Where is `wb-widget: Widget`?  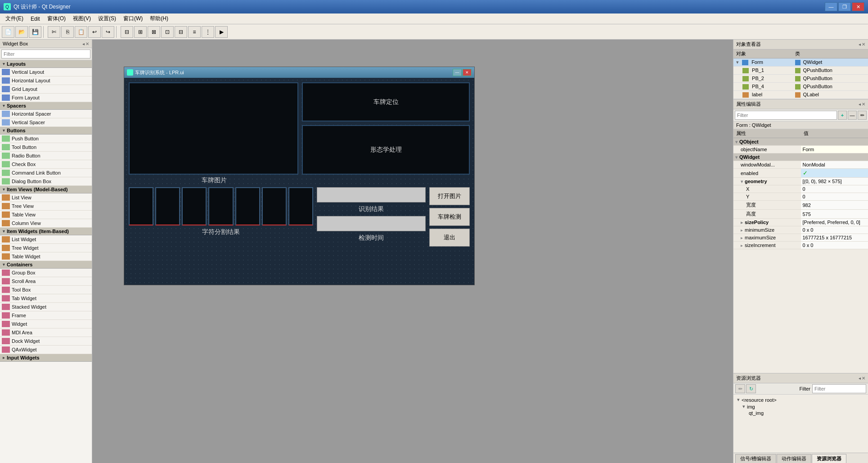
wb-widget: Widget is located at coordinates (46, 324).